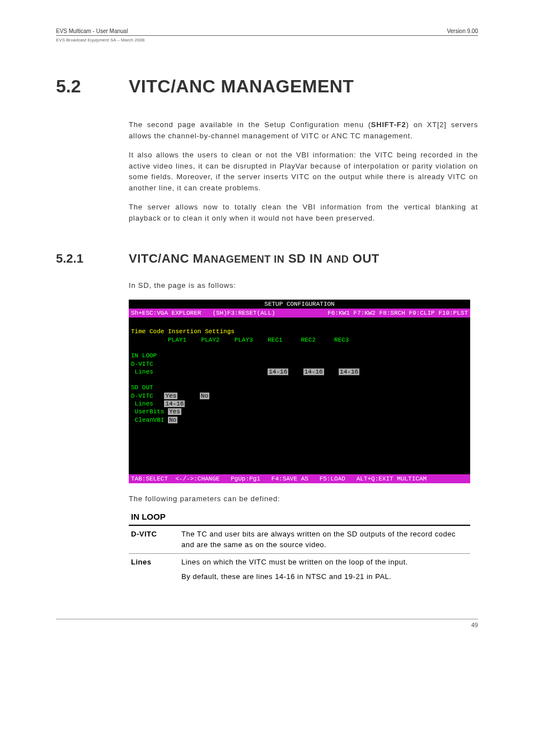 This screenshot has height=756, width=534. I want to click on terminal-sdout: SD OUT, so click(299, 388).